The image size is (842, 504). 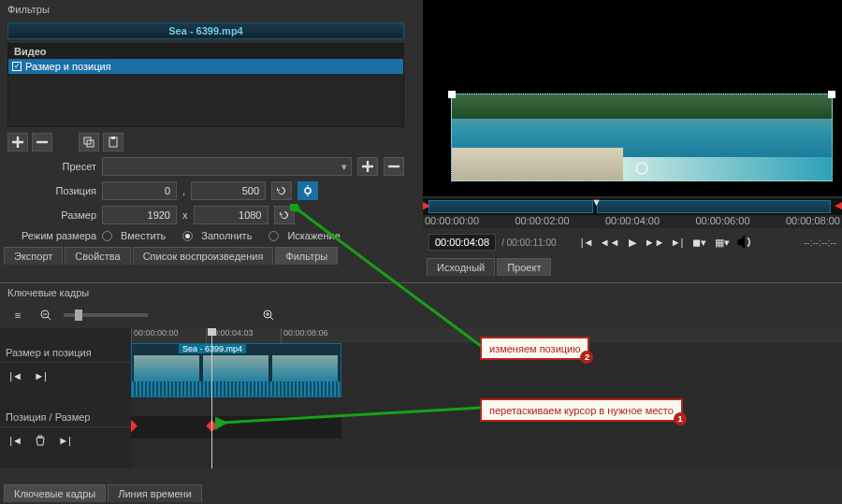 I want to click on annotation-text: перетаскиваем курсор в нужное место, so click(x=582, y=410).